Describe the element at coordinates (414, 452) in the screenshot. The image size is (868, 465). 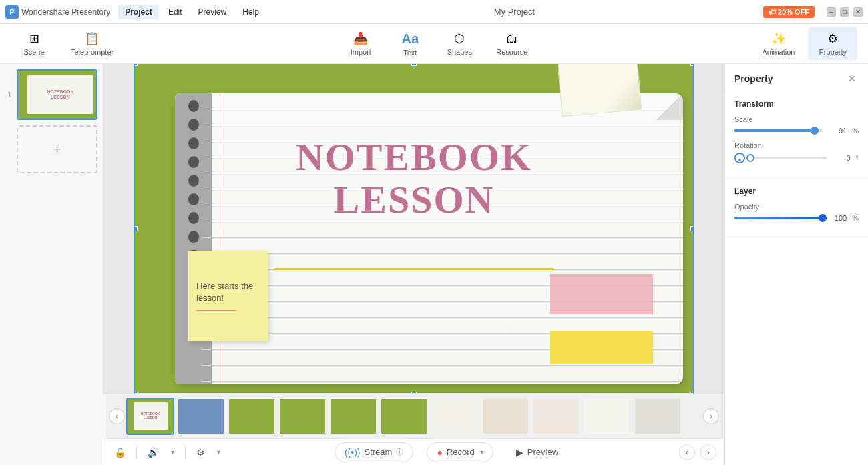
I see `bottombar: 🔒 🔊 ▾ ⚙ ▾ ((•)) Stream ⓘ ● Record ▾` at that location.